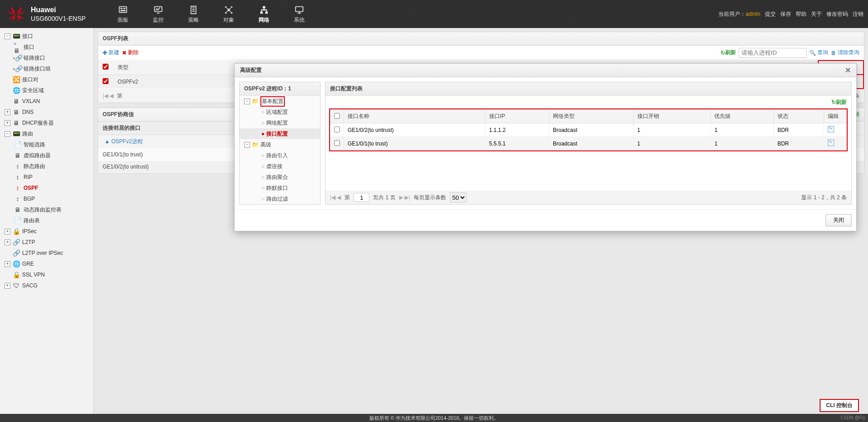 This screenshot has width=868, height=422. Describe the element at coordinates (229, 14) in the screenshot. I see `nav-object: 对象` at that location.